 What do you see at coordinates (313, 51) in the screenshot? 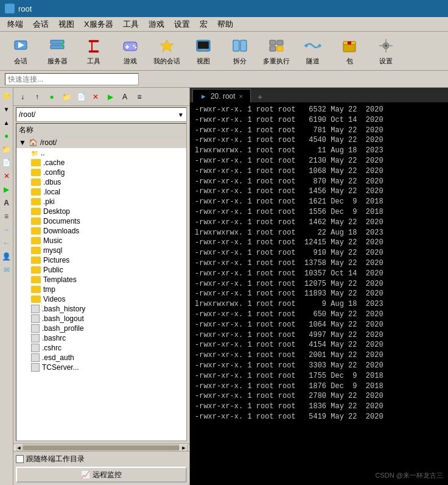
I see `toolbar-tunnel: 隧道` at bounding box center [313, 51].